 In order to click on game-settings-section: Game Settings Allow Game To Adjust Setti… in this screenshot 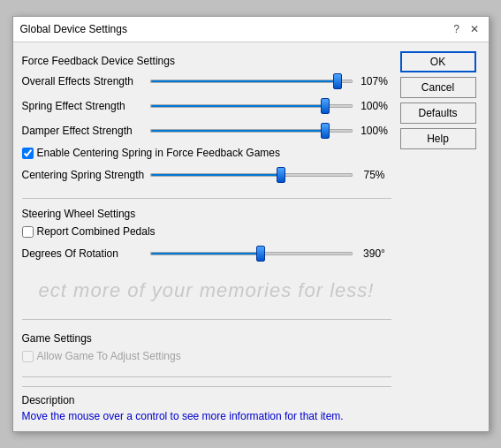, I will do `click(207, 349)`.